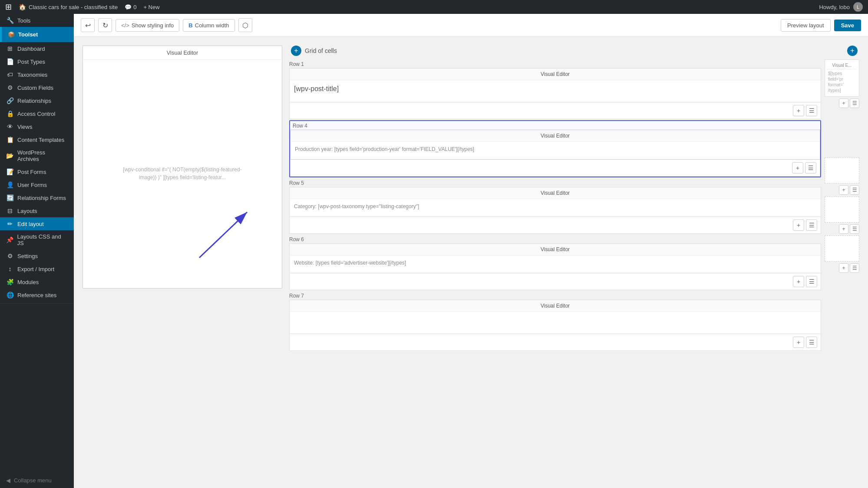  What do you see at coordinates (10, 62) in the screenshot?
I see `post-types-icon: 📄` at bounding box center [10, 62].